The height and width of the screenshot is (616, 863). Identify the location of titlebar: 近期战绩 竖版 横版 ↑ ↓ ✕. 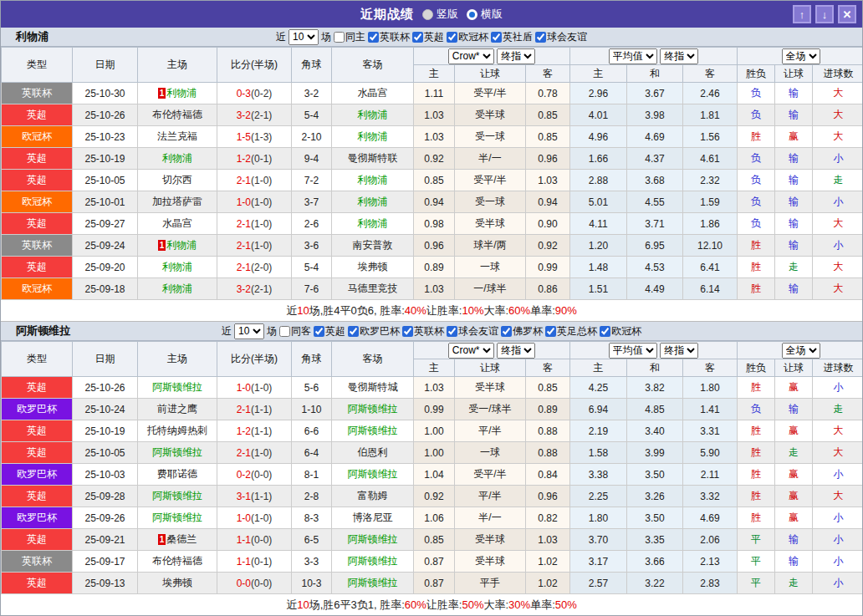
(432, 14).